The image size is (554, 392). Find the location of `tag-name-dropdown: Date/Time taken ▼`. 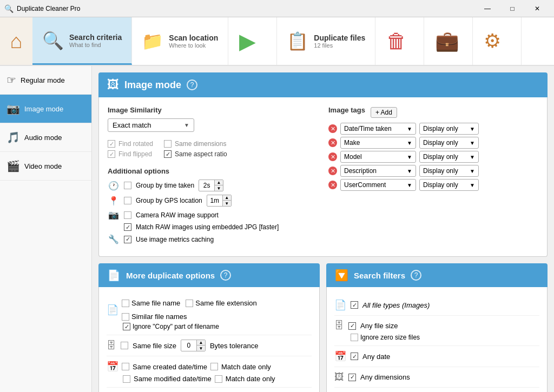

tag-name-dropdown: Date/Time taken ▼ is located at coordinates (378, 129).